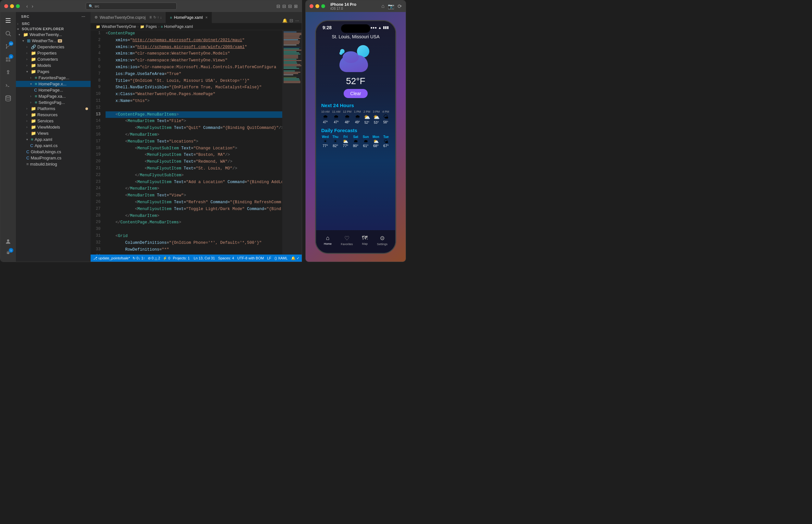 Image resolution: width=812 pixels, height=524 pixels. I want to click on spaces-status: Spaces: 4, so click(226, 258).